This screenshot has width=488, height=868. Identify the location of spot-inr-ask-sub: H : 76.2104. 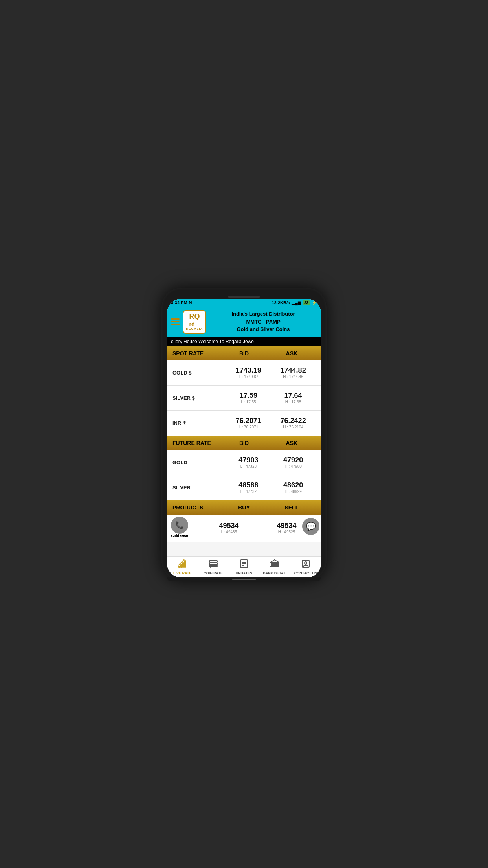
(293, 427).